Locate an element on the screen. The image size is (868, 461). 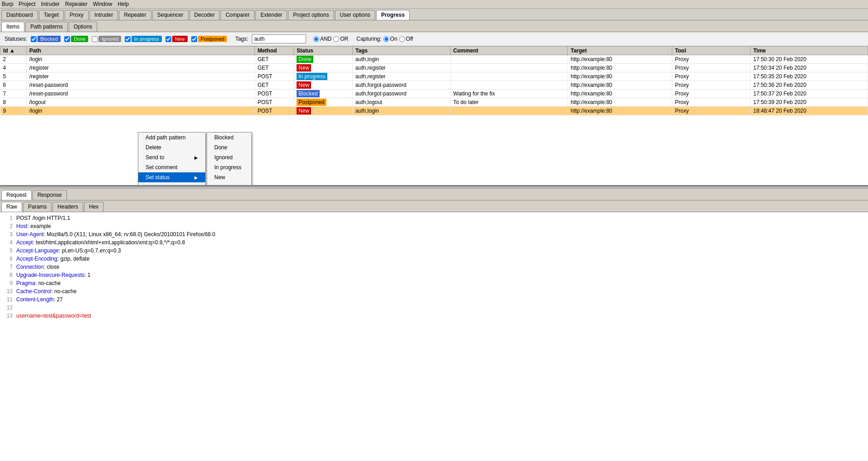
or-option: OR is located at coordinates (341, 39).